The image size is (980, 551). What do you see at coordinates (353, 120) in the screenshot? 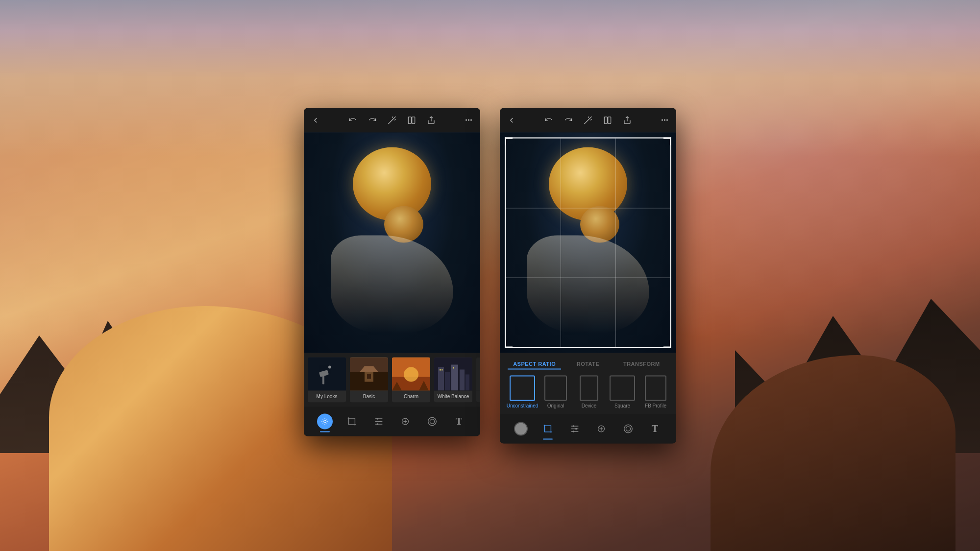
I see `phone1-undo-button` at bounding box center [353, 120].